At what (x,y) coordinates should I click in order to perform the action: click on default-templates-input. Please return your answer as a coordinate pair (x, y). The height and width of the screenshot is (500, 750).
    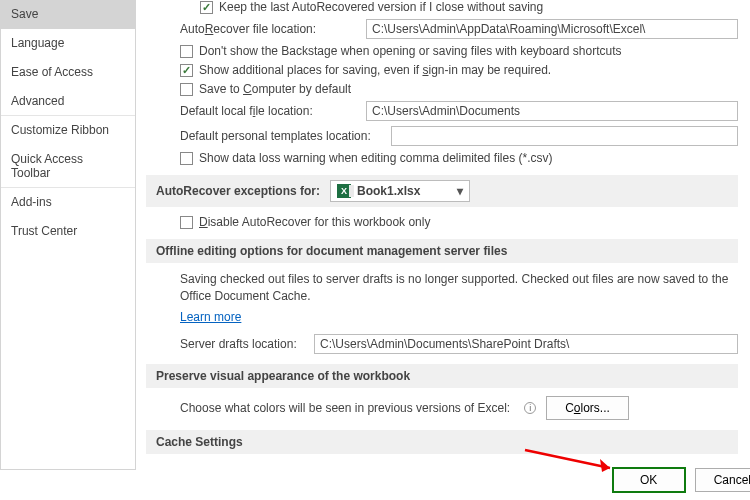
    Looking at the image, I should click on (564, 136).